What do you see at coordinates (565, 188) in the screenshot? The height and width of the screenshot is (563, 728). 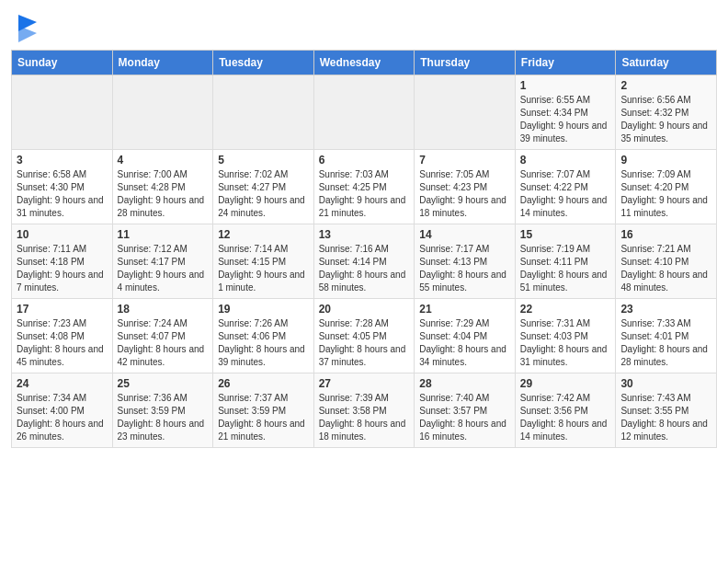 I see `calendar-cell: 8Sunrise: 7:07 AMSunset: 4:22 PMDaylight…` at bounding box center [565, 188].